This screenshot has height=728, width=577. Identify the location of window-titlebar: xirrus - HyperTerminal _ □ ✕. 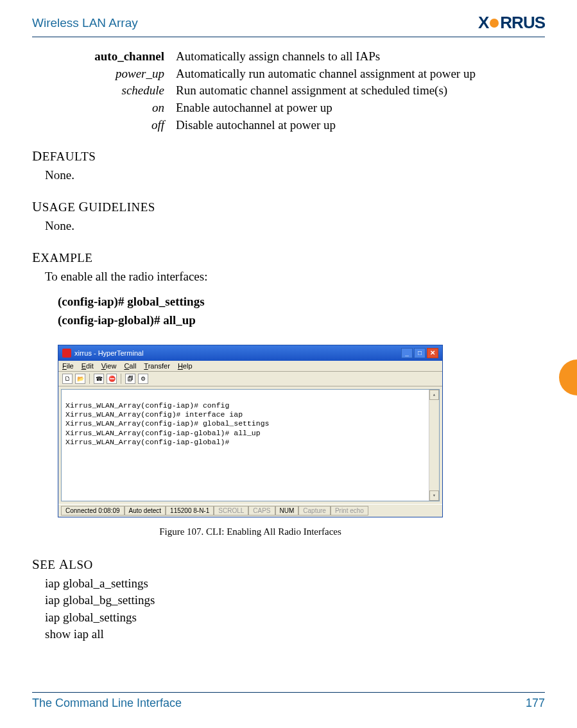
(250, 353).